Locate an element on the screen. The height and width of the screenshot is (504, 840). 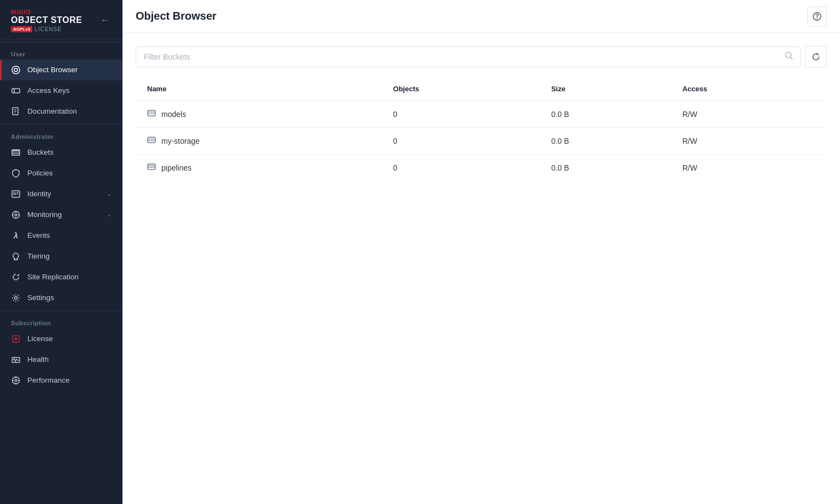
bucket-name: my-storage is located at coordinates (180, 141).